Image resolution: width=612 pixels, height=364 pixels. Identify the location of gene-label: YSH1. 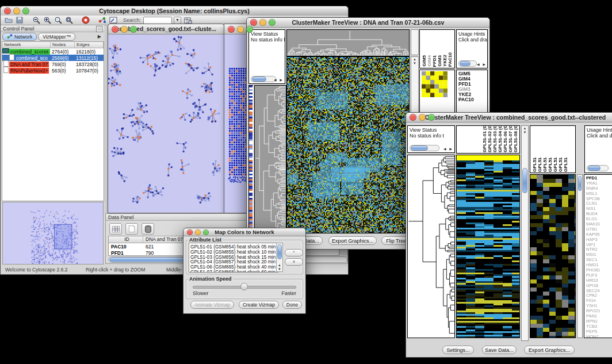
(599, 306).